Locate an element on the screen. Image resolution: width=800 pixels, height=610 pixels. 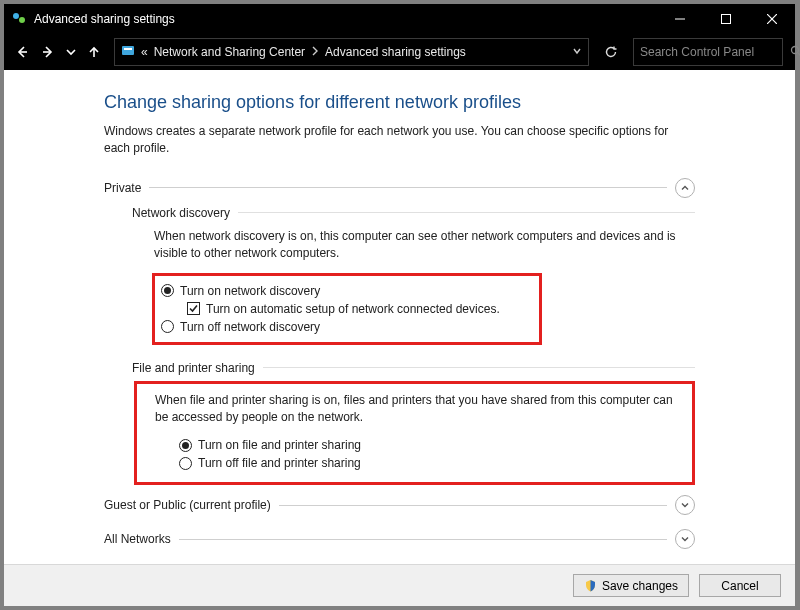
forward-button is located at coordinates (48, 52).